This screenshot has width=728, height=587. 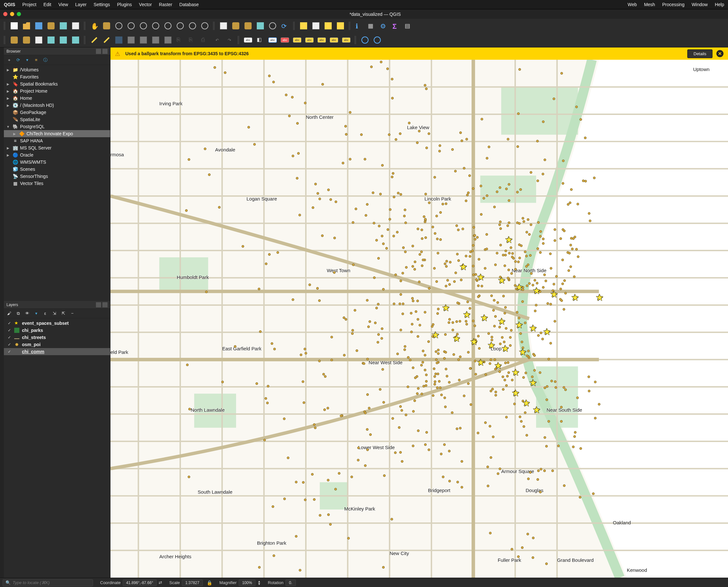 I want to click on zoom-out-button, so click(x=131, y=26).